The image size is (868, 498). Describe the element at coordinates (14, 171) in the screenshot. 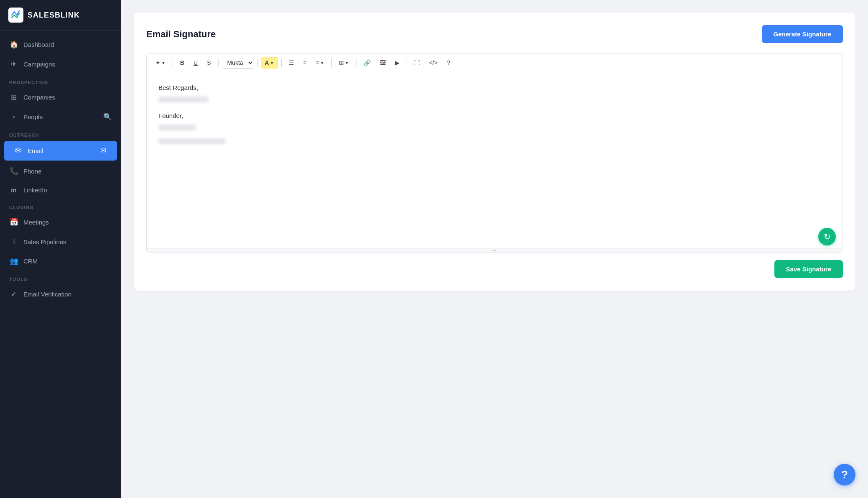

I see `phone-icon: 📞` at that location.